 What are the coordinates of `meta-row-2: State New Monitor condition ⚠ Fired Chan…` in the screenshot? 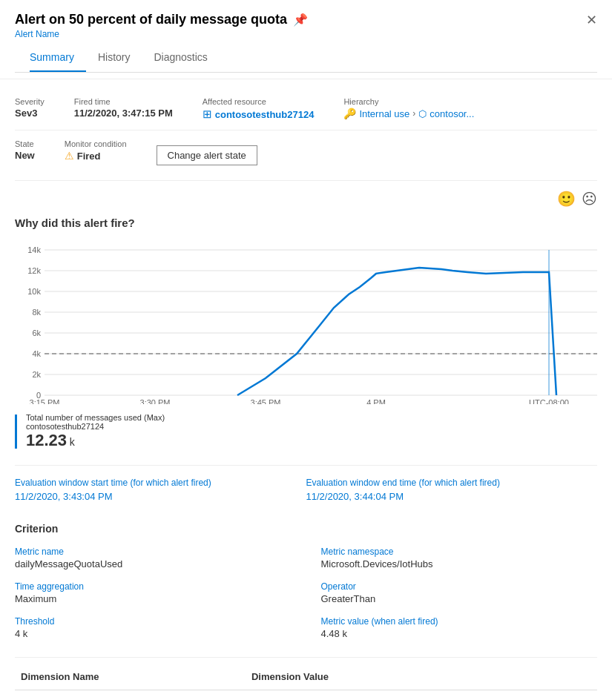 It's located at (306, 153).